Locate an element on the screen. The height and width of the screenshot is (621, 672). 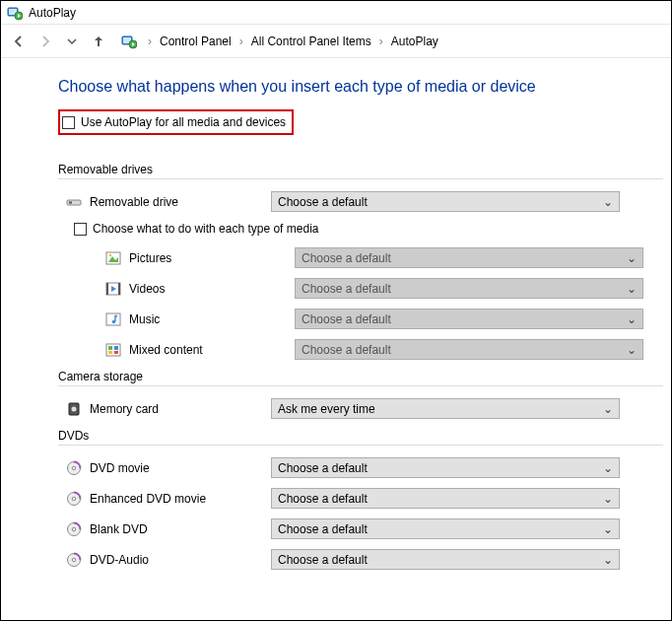
address-bar: › Control Panel › All Control Panel Item… is located at coordinates (336, 41).